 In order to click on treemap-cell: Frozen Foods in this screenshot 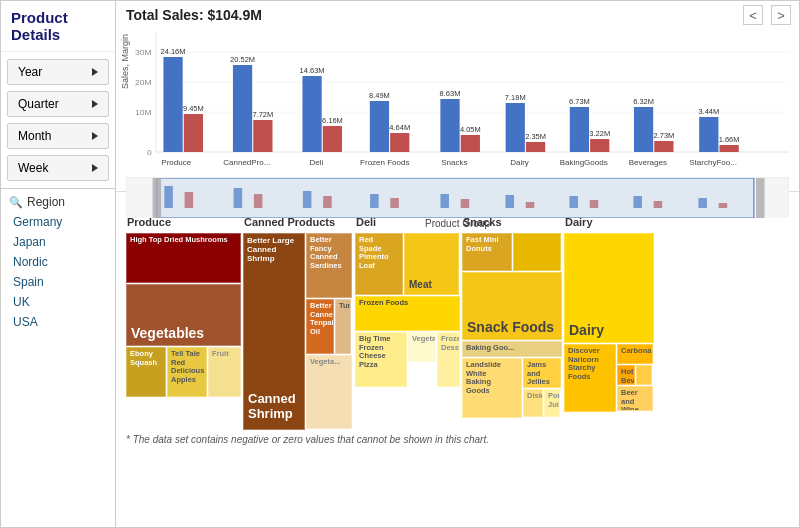, I will do `click(408, 314)`.